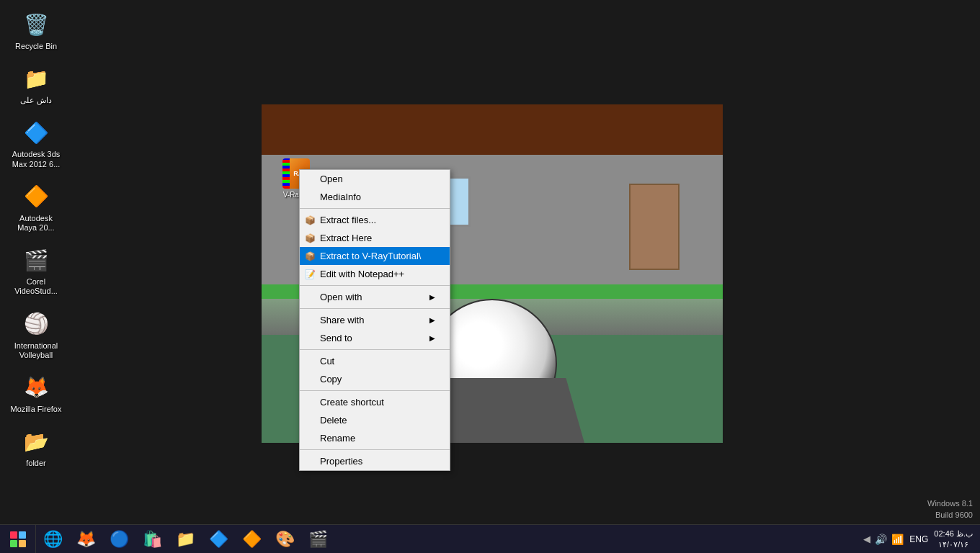  Describe the element at coordinates (36, 409) in the screenshot. I see `firefox-label: Mozilla Firefox` at that location.